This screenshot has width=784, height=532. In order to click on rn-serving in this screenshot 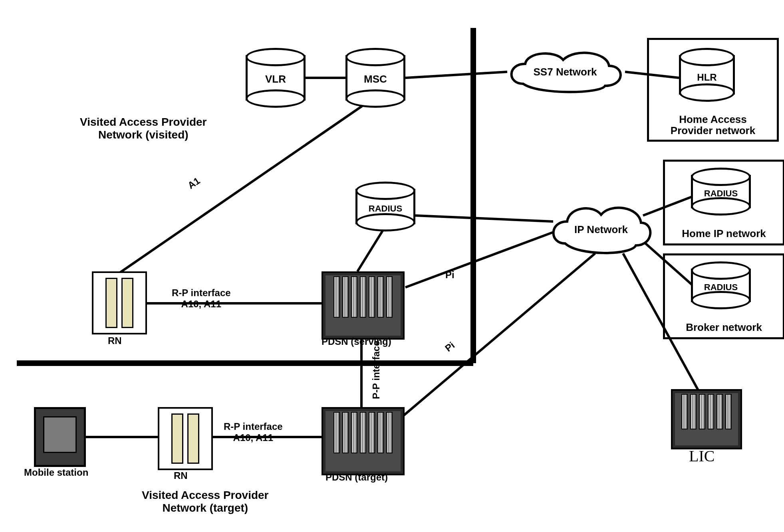, I will do `click(119, 303)`.